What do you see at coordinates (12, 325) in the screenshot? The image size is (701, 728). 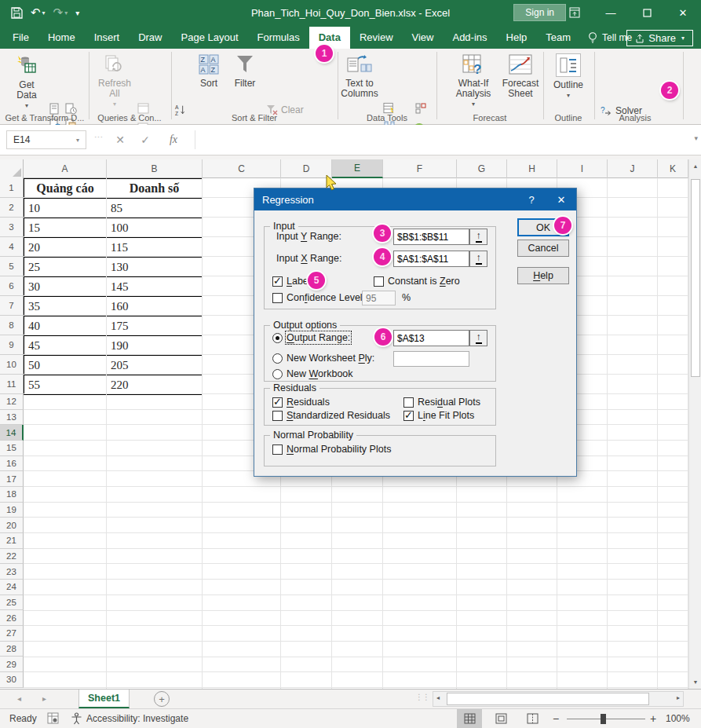 I see `row-header-8: 8` at bounding box center [12, 325].